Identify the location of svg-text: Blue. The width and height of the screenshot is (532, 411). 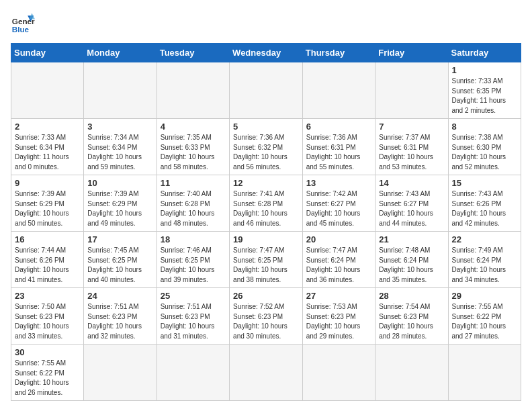
(21, 30).